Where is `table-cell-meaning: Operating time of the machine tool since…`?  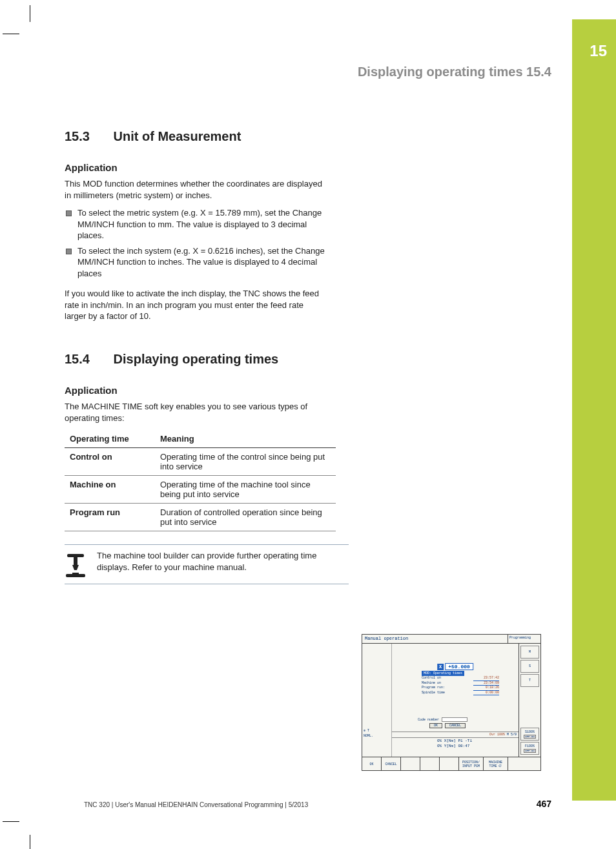 table-cell-meaning: Operating time of the machine tool since… is located at coordinates (245, 489).